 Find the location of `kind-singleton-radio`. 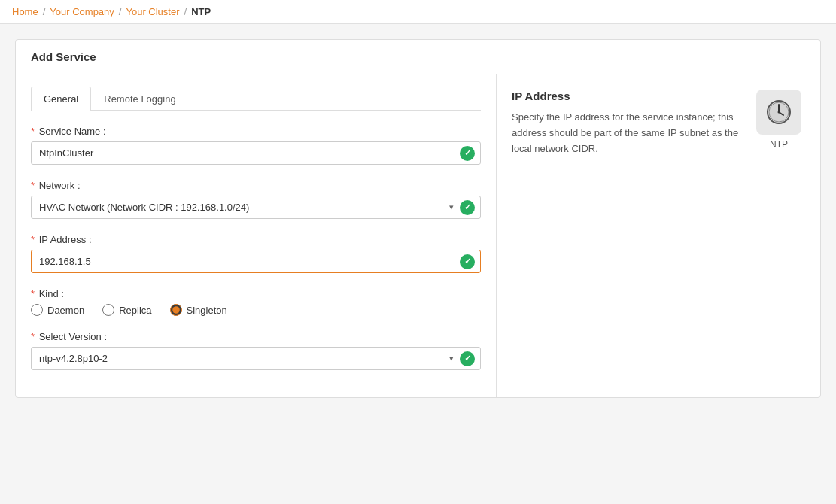

kind-singleton-radio is located at coordinates (176, 310).